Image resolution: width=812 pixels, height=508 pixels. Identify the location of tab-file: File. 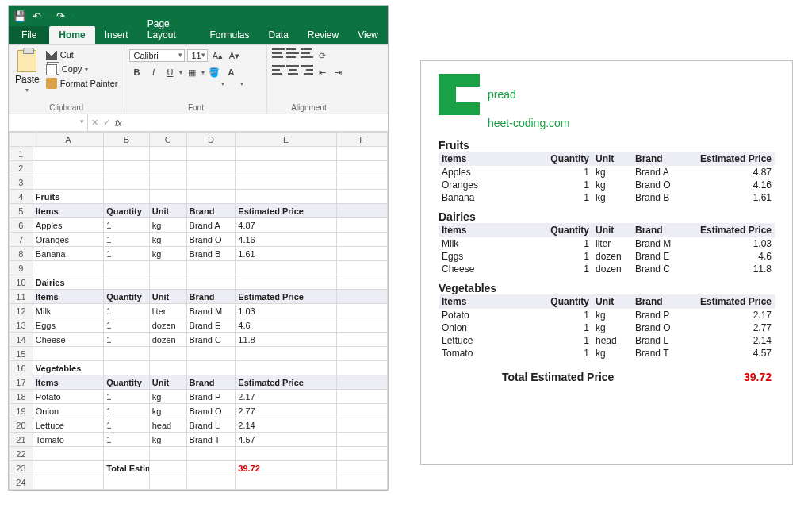
(29, 35).